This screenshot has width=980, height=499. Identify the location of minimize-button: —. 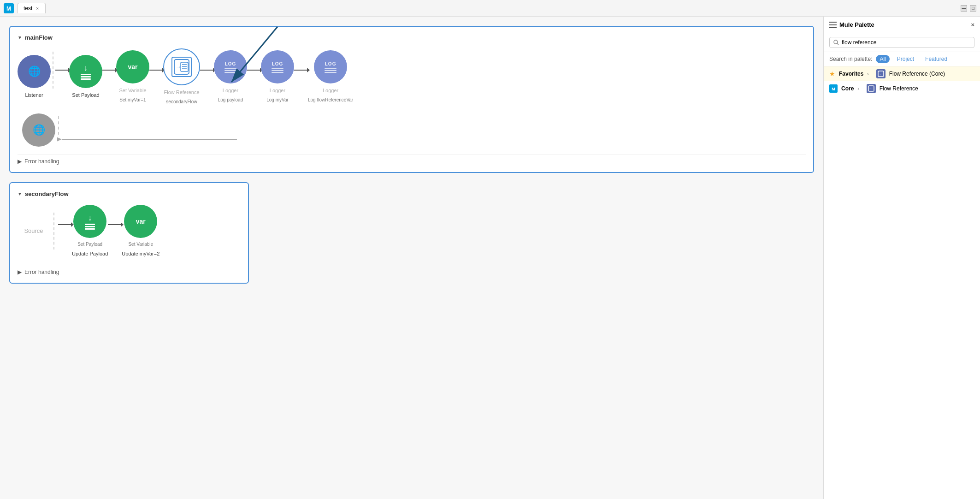
(964, 8).